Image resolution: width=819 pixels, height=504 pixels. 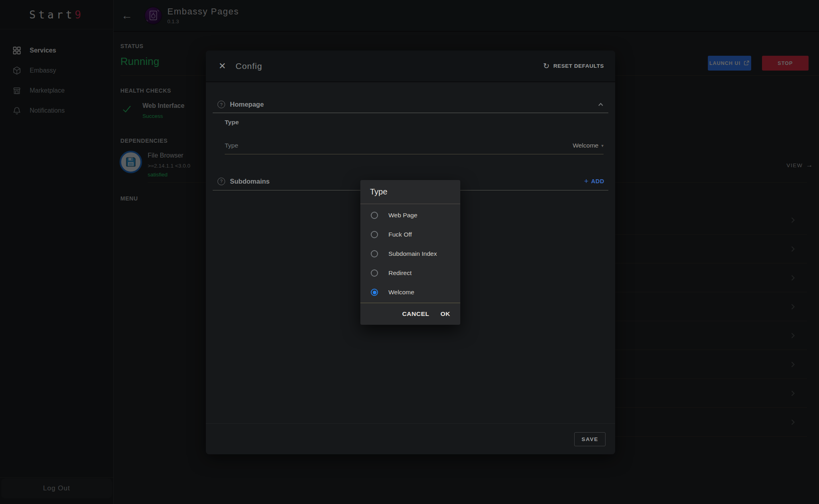 I want to click on popup-title-divider, so click(x=410, y=204).